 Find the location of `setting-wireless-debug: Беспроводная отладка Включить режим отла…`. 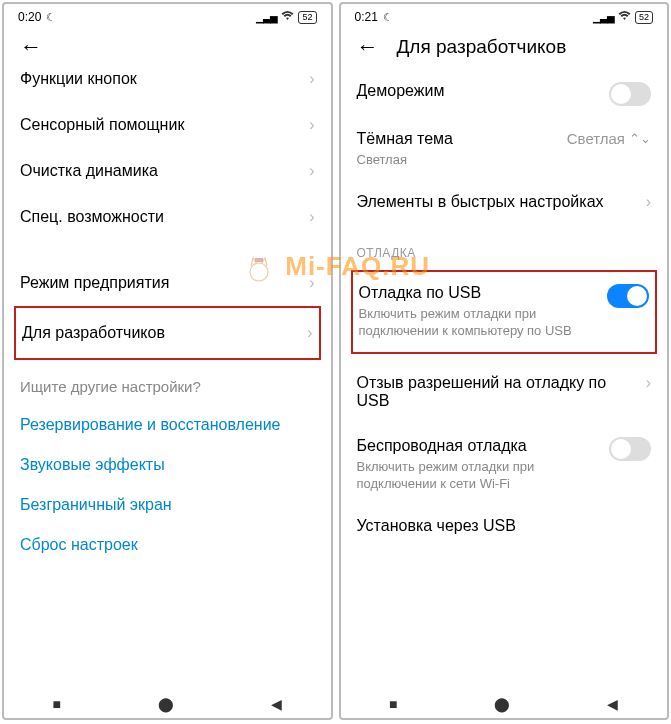

setting-wireless-debug: Беспроводная отладка Включить режим отла… is located at coordinates (504, 465).